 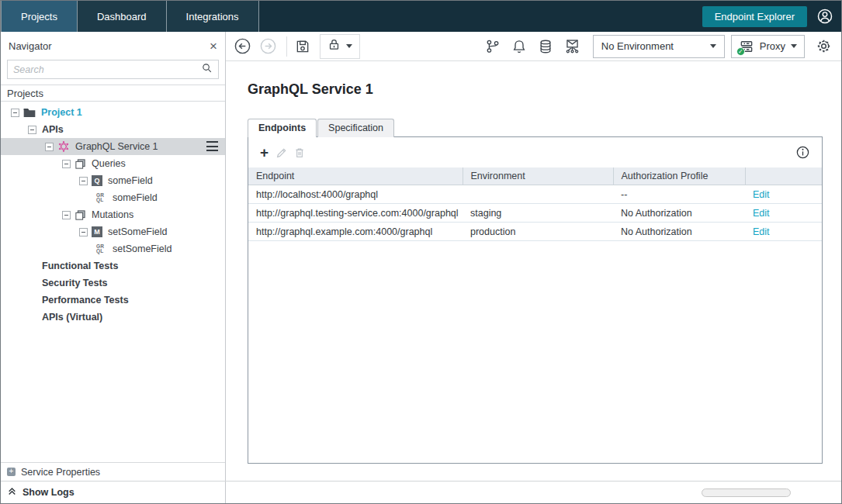 I want to click on endpoint-cell: http://graphql.testing-service.com:4000/…, so click(x=355, y=213).